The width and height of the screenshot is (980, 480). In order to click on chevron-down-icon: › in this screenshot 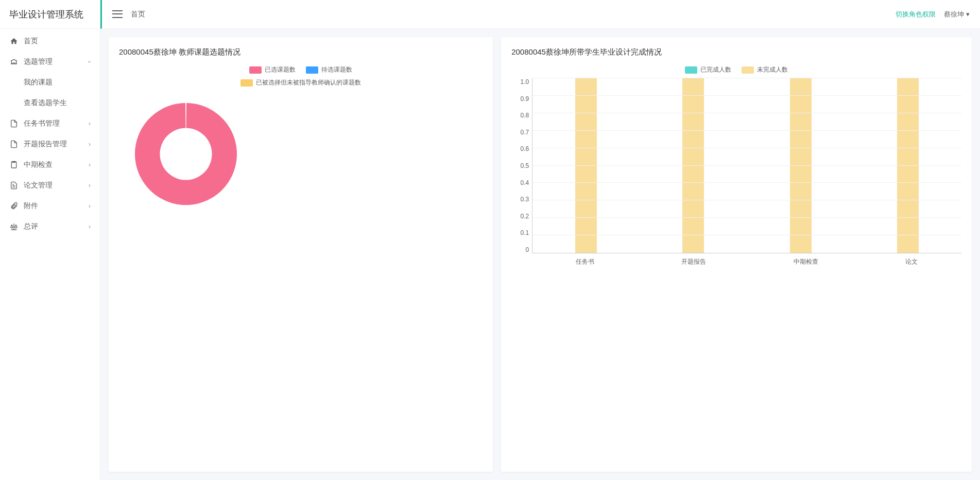, I will do `click(90, 62)`.